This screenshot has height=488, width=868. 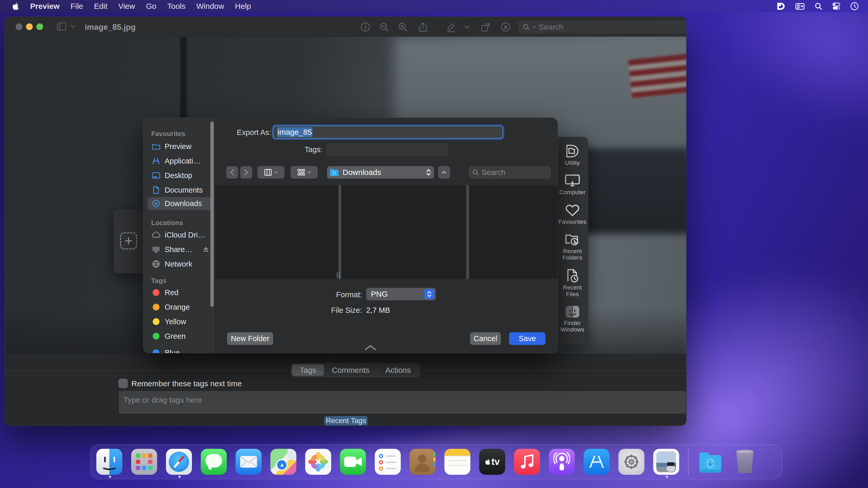 I want to click on column-resize-handle-icon: ||, so click(x=338, y=275).